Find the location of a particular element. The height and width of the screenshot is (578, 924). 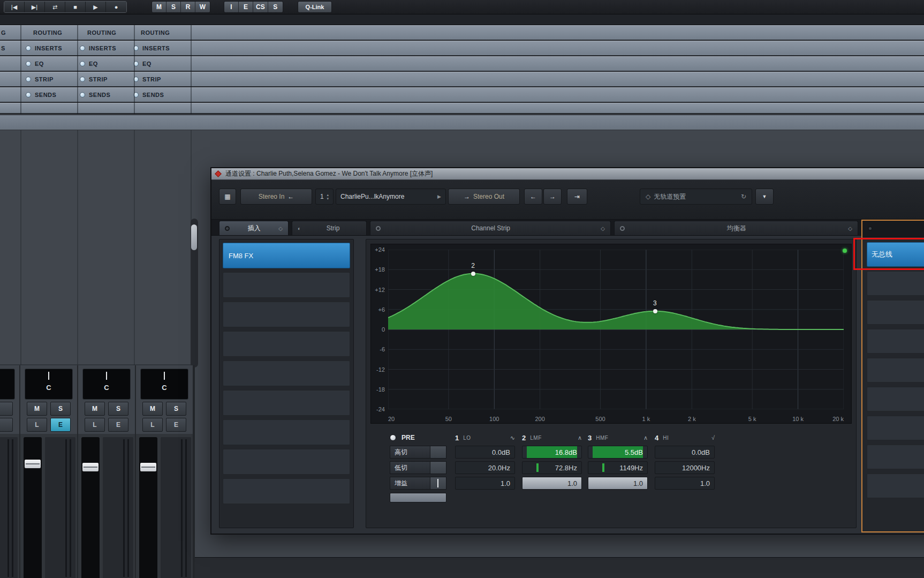

go-to-end-button: ▶| is located at coordinates (35, 7).